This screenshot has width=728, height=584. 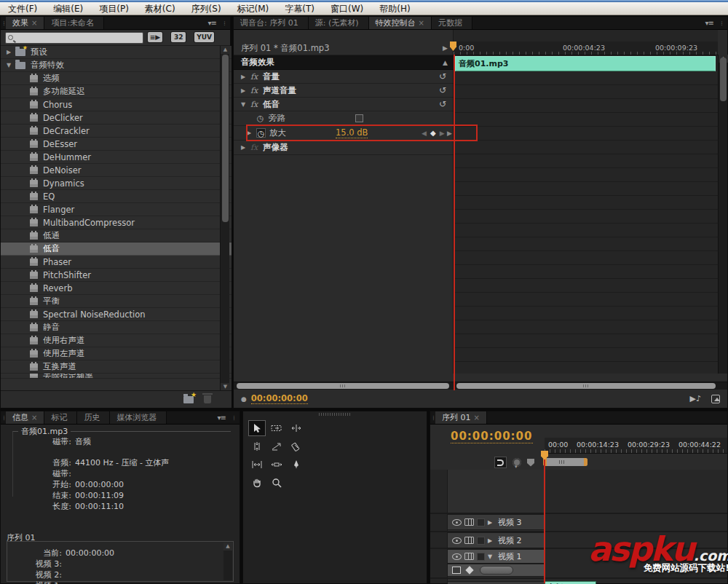 What do you see at coordinates (224, 218) in the screenshot?
I see `effects-scrollbar: ▲ ▼` at bounding box center [224, 218].